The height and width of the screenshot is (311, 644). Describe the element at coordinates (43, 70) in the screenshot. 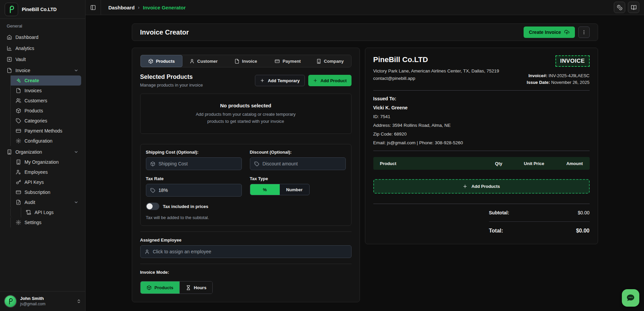

I see `sidebar-item-invoice: Invoice` at that location.